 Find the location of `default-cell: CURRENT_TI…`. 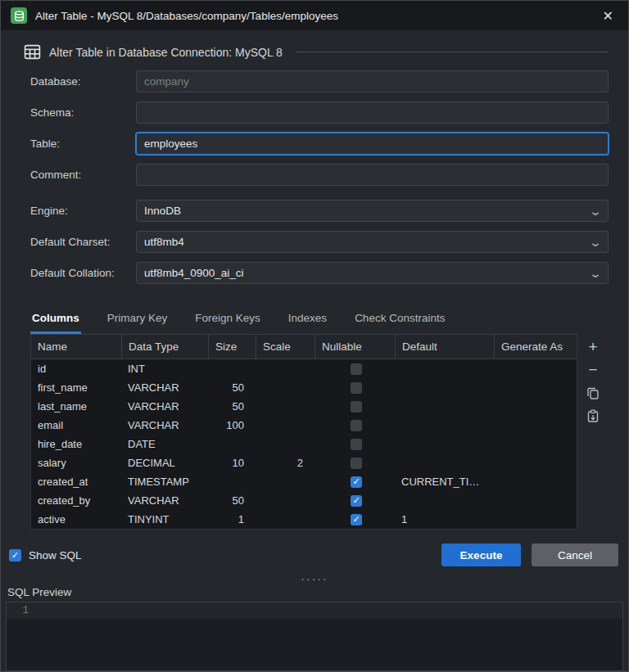

default-cell: CURRENT_TI… is located at coordinates (444, 481).